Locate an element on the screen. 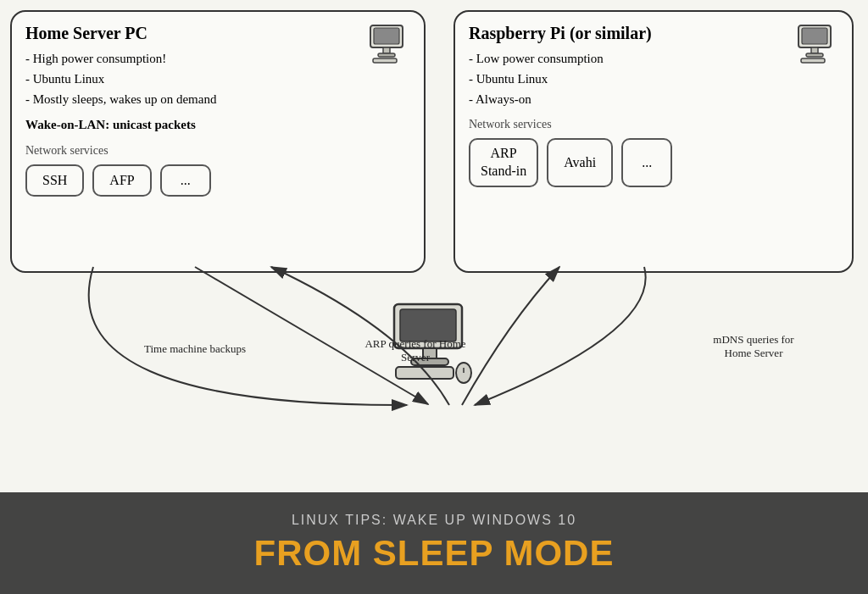 The image size is (868, 594). right-more-button: ... is located at coordinates (647, 163).